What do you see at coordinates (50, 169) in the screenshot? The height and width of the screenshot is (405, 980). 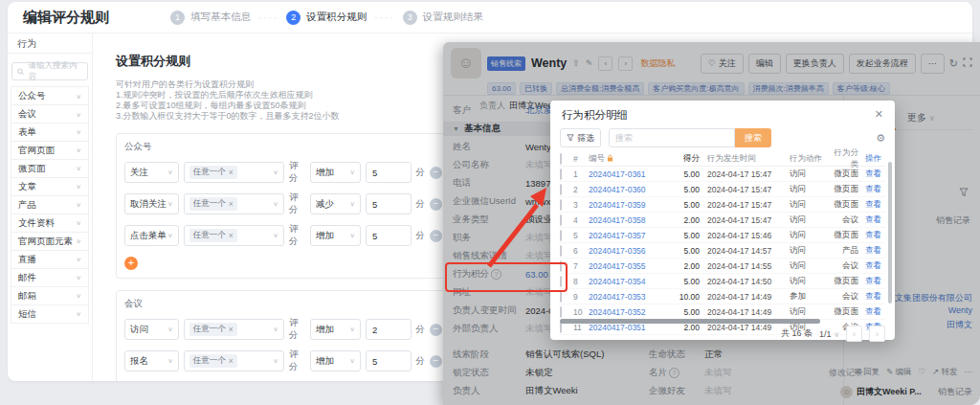 I see `sidebar-item-微页面: 微页面∨` at bounding box center [50, 169].